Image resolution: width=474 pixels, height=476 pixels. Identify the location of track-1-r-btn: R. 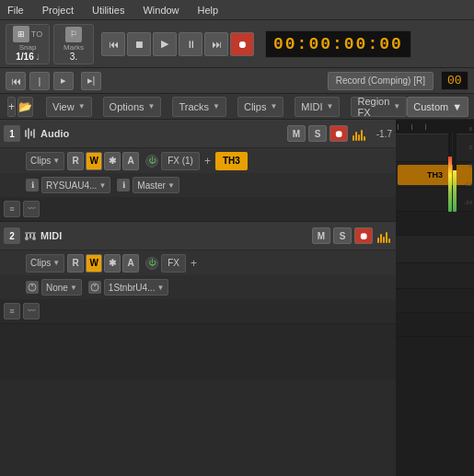
(75, 161).